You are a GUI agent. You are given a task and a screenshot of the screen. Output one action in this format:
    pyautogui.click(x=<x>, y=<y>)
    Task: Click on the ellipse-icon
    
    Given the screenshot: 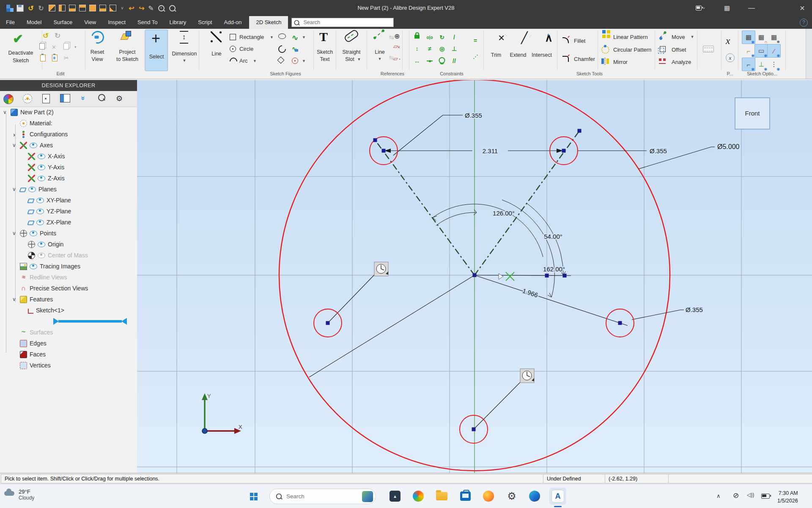 What is the action you would take?
    pyautogui.click(x=282, y=36)
    